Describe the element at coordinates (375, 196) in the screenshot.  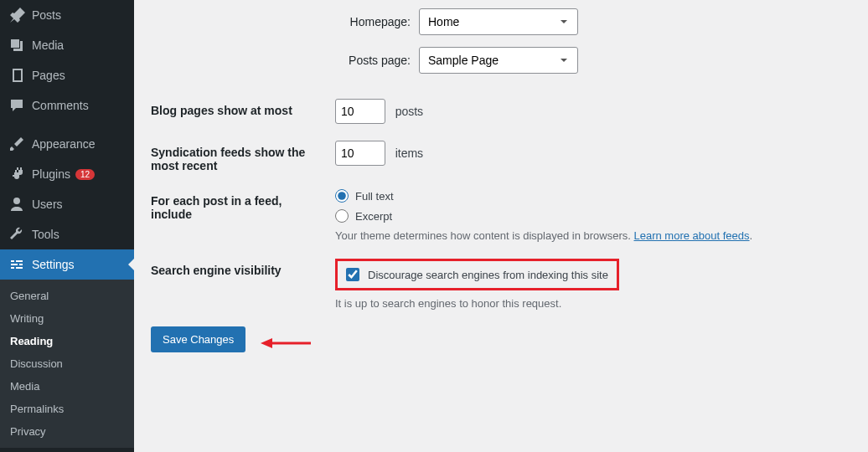
I see `feed-option-fulltext: Full text` at that location.